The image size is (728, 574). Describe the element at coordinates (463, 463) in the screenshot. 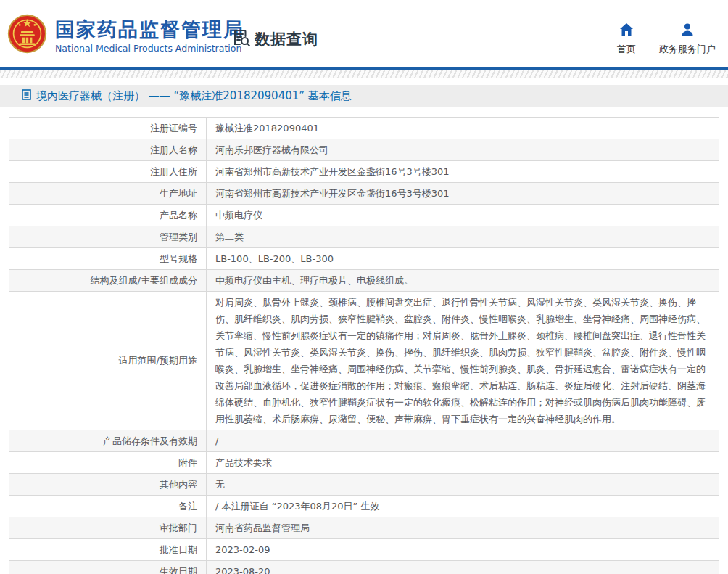

I see `row-value: 产品技术要求` at that location.